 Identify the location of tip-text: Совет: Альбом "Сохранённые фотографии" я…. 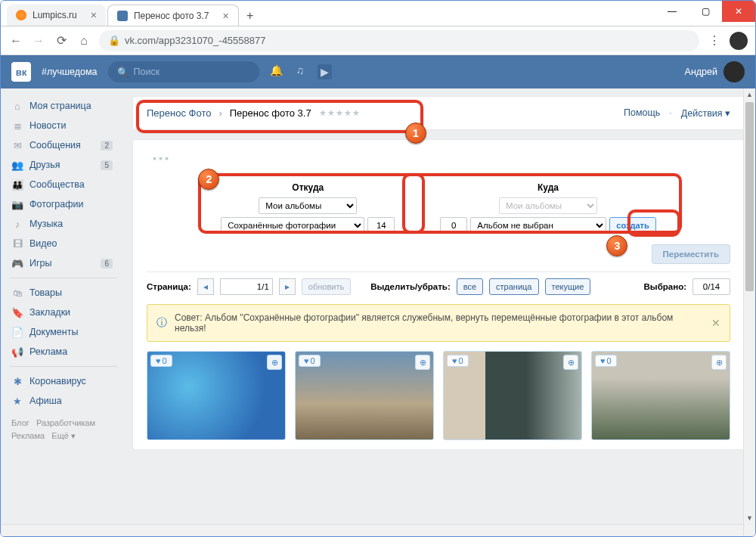
(439, 323).